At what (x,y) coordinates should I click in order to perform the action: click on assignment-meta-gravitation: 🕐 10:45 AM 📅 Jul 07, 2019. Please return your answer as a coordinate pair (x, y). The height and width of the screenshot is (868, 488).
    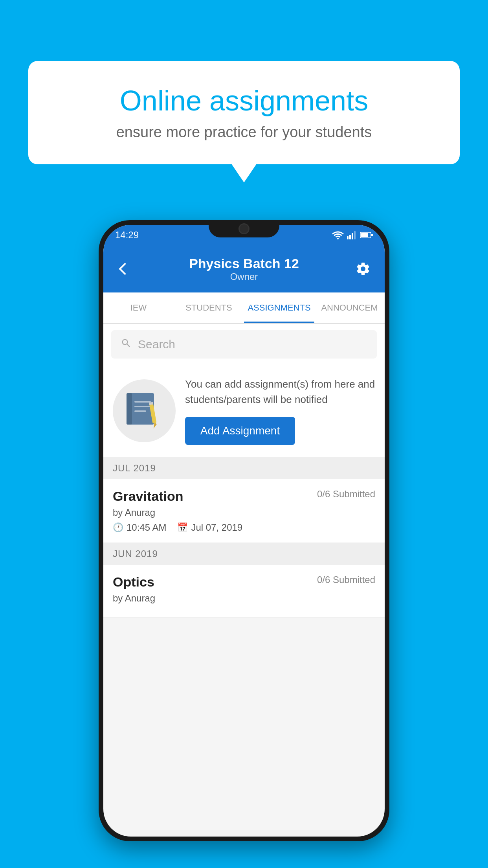
    Looking at the image, I should click on (244, 528).